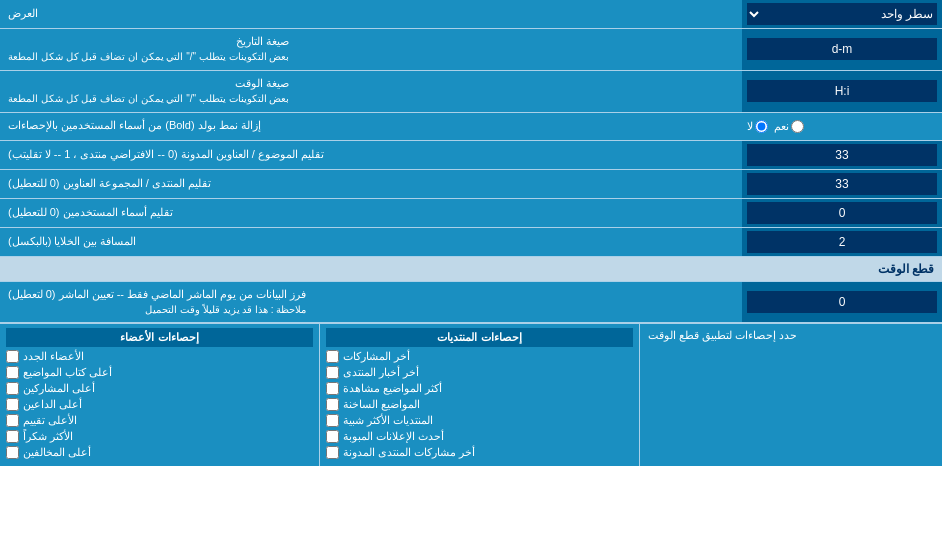 This screenshot has width=942, height=539. I want to click on stats-item-member-4: أعلى الداعين, so click(160, 404).